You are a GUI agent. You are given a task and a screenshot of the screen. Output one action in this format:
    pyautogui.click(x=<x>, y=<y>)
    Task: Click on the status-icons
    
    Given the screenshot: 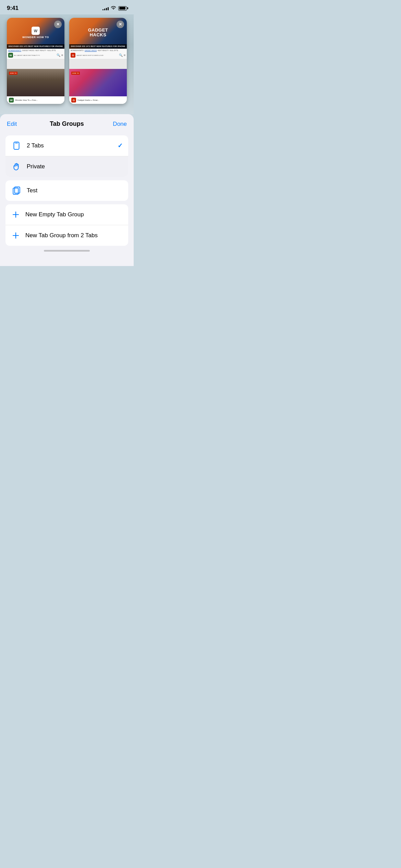 What is the action you would take?
    pyautogui.click(x=114, y=8)
    